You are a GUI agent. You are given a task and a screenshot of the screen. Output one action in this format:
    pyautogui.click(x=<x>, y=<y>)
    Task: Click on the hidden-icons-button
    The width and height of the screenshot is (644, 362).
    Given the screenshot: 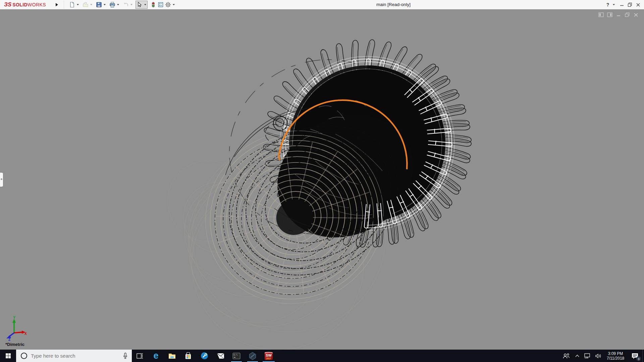 What is the action you would take?
    pyautogui.click(x=577, y=356)
    